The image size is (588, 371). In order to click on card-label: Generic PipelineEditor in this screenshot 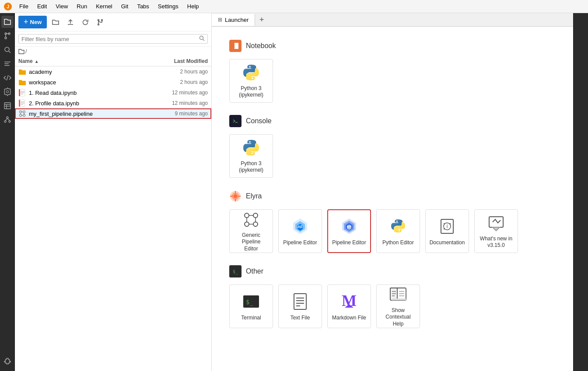, I will do `click(251, 242)`.